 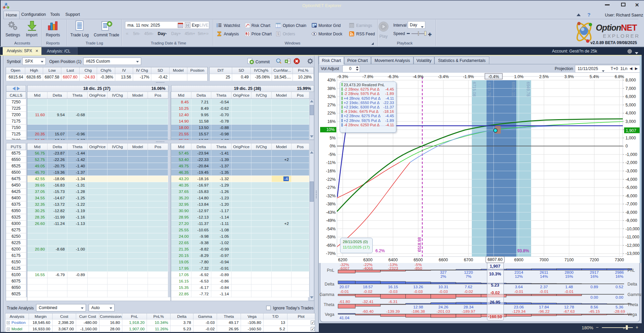 I want to click on svg-text: 17.84, so click(x=544, y=307).